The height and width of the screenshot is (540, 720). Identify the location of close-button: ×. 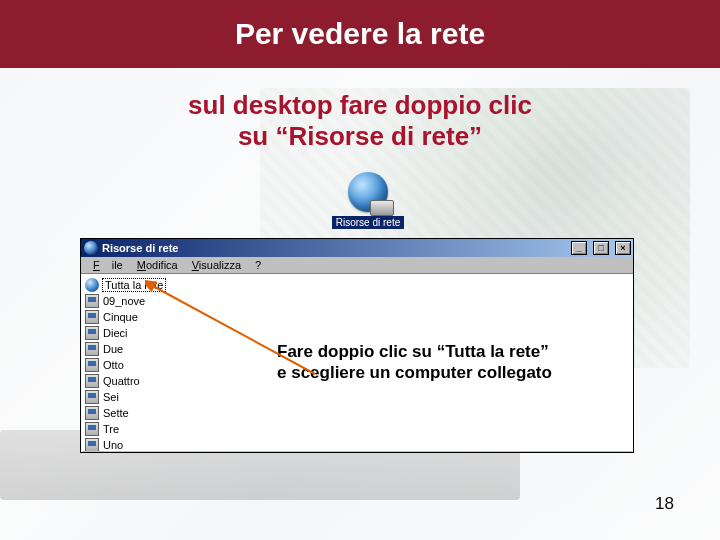
(623, 248).